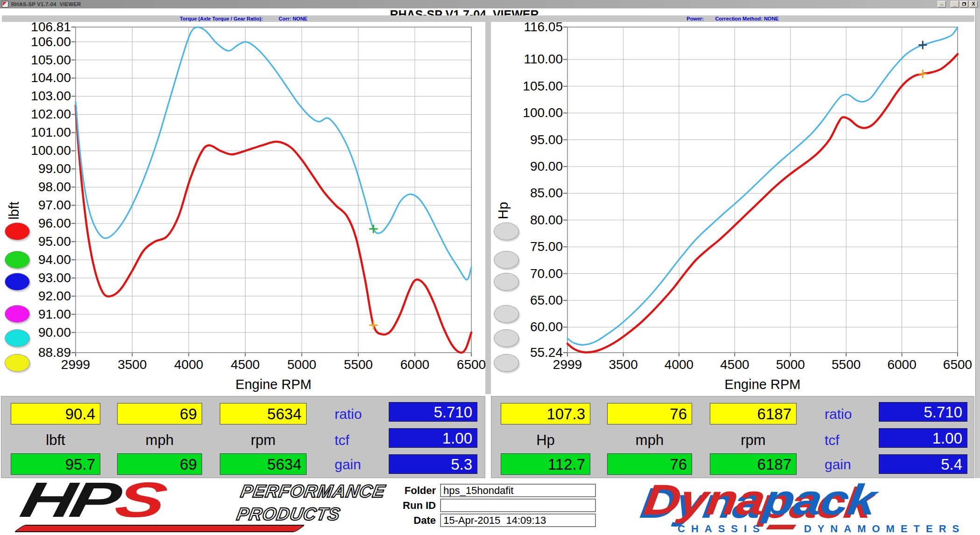 The width and height of the screenshot is (980, 535). I want to click on run-id-label: Run ID, so click(411, 506).